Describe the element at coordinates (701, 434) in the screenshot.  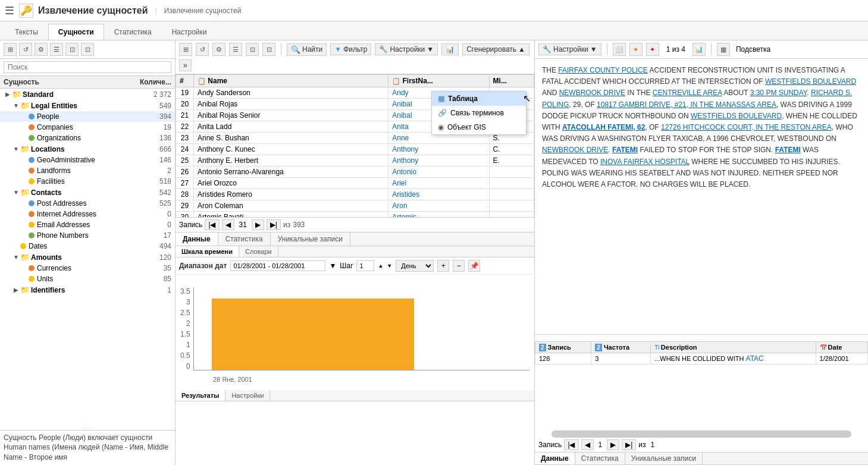
I see `right-scrollbar` at that location.